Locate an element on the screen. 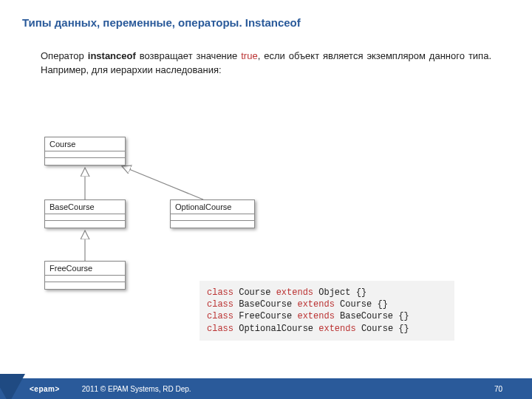 The image size is (532, 399). logo-text: <epam> is located at coordinates (44, 389).